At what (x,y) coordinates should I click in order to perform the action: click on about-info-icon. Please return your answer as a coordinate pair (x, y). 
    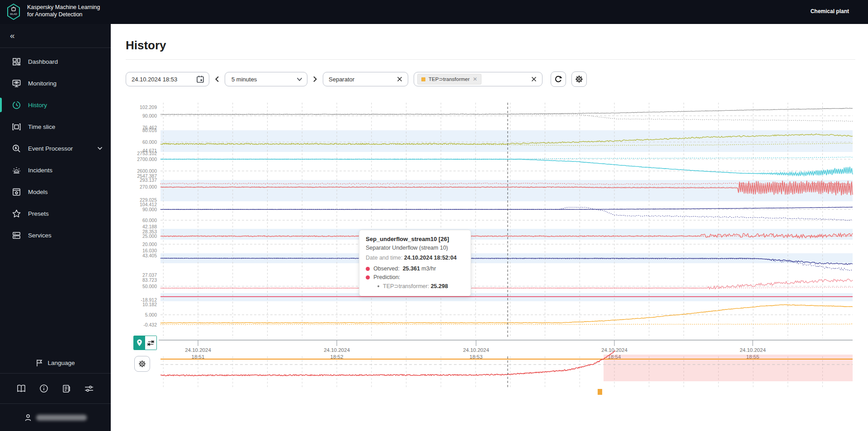
    Looking at the image, I should click on (44, 388).